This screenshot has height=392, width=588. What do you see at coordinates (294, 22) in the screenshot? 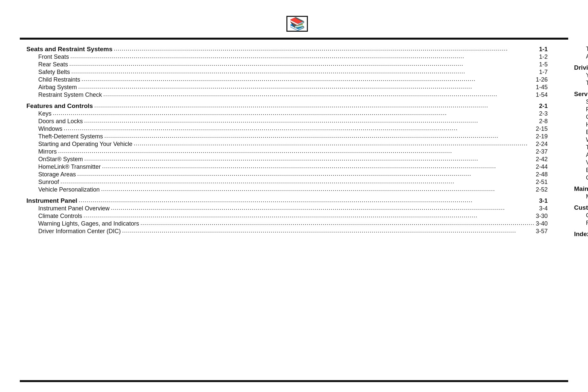
I see `page-header: 📚` at bounding box center [294, 22].